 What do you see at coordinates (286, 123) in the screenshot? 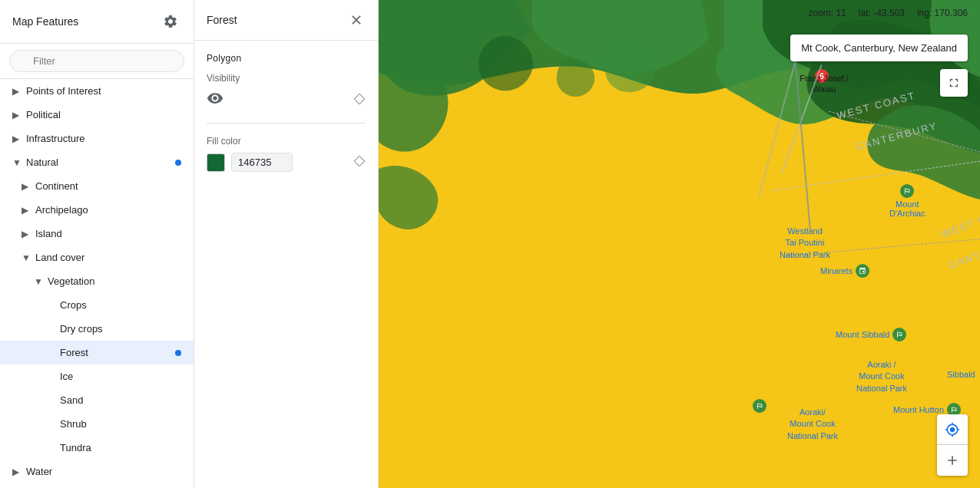
I see `divider` at bounding box center [286, 123].